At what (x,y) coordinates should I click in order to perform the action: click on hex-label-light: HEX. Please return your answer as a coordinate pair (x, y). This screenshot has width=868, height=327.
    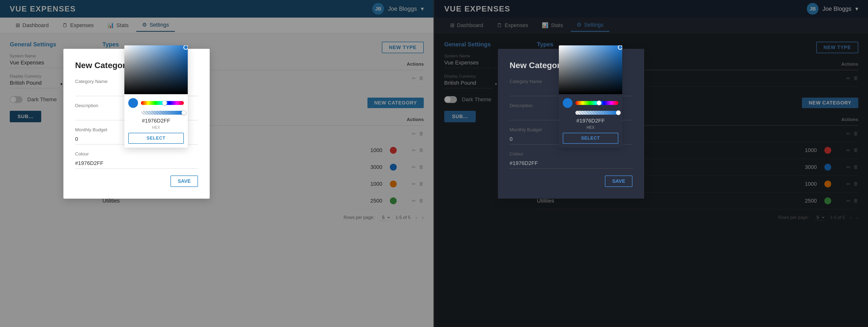
    Looking at the image, I should click on (156, 127).